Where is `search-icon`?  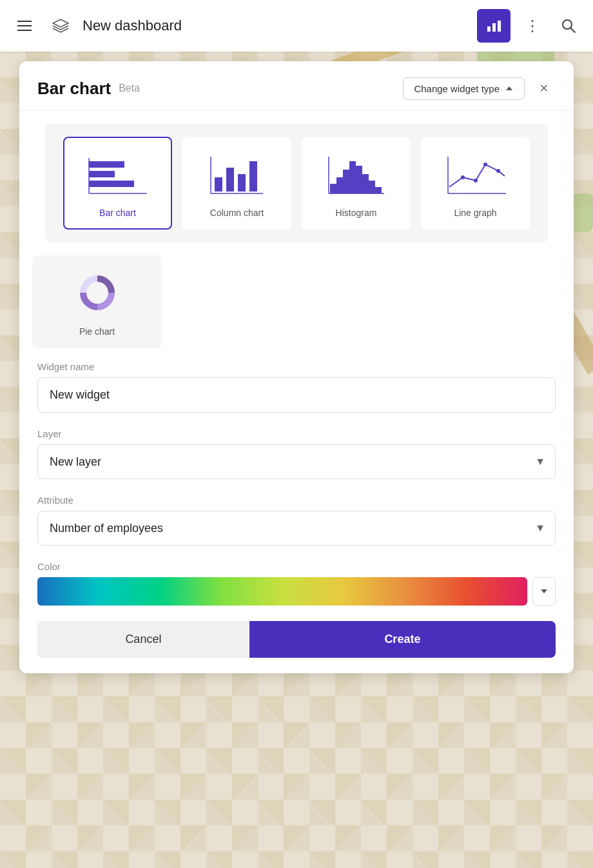
search-icon is located at coordinates (569, 26).